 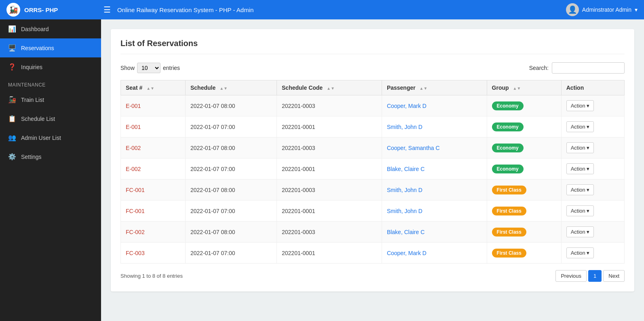 I want to click on search-box: Search:, so click(x=577, y=68).